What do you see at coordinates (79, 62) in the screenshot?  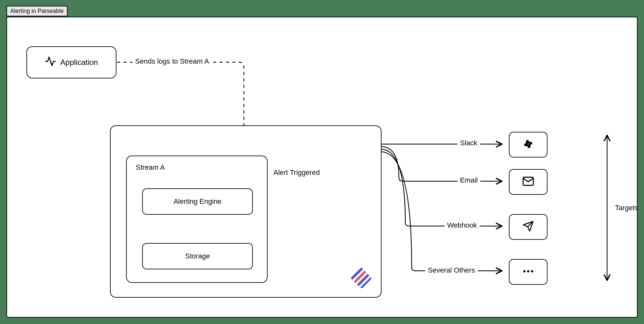 I see `application-label: Application` at bounding box center [79, 62].